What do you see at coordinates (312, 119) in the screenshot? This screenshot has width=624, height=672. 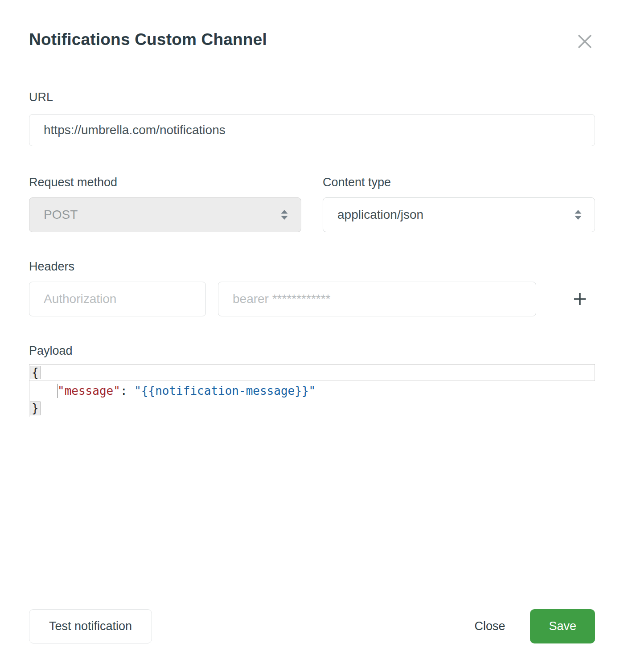 I see `url-field-group: URL` at bounding box center [312, 119].